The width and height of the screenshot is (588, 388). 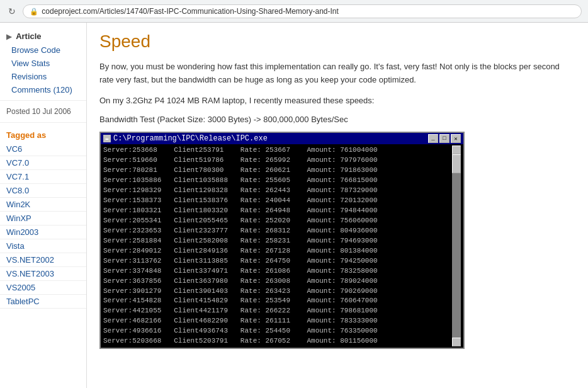 What do you see at coordinates (278, 211) in the screenshot?
I see `cmd-line: Server:1803321 Client1803320 Rate: 26494…` at bounding box center [278, 211].